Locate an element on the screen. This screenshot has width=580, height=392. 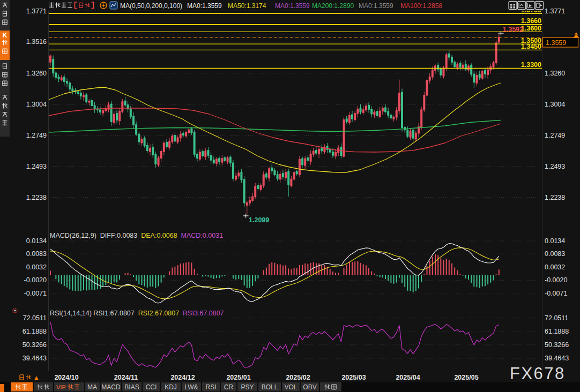
svg-text: 1.3559 is located at coordinates (556, 43).